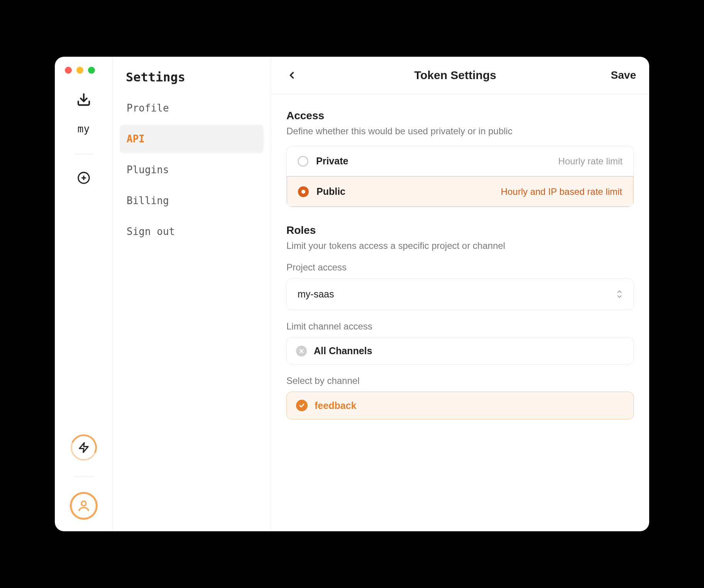 This screenshot has width=704, height=588. I want to click on sidebar-item-api: API, so click(191, 139).